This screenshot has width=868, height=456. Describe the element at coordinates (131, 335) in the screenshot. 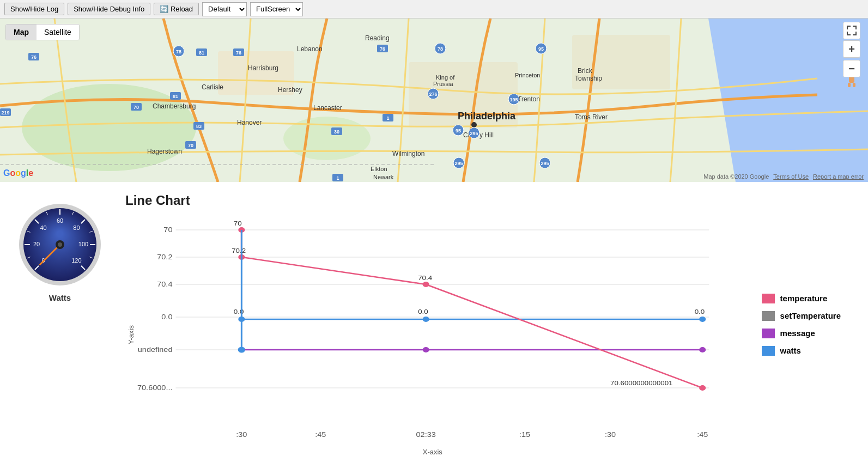

I see `y-axis-label-container: Y-axis` at that location.